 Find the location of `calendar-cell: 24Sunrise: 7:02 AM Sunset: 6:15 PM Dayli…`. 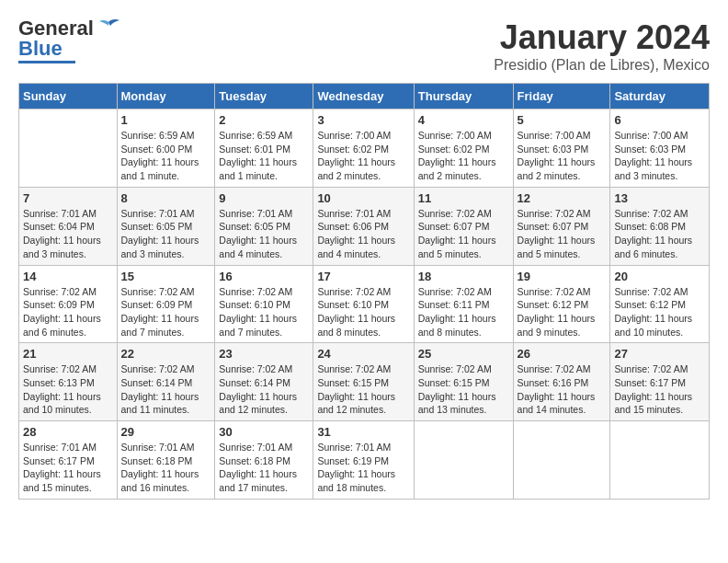

calendar-cell: 24Sunrise: 7:02 AM Sunset: 6:15 PM Dayli… is located at coordinates (364, 383).